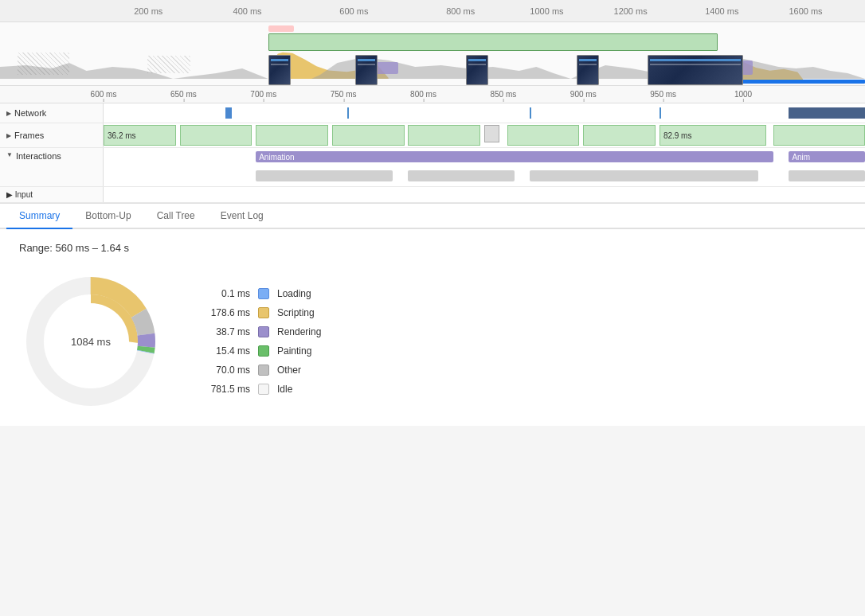 Image resolution: width=865 pixels, height=616 pixels. Describe the element at coordinates (38, 156) in the screenshot. I see `interactions-label-text: Interactions` at that location.